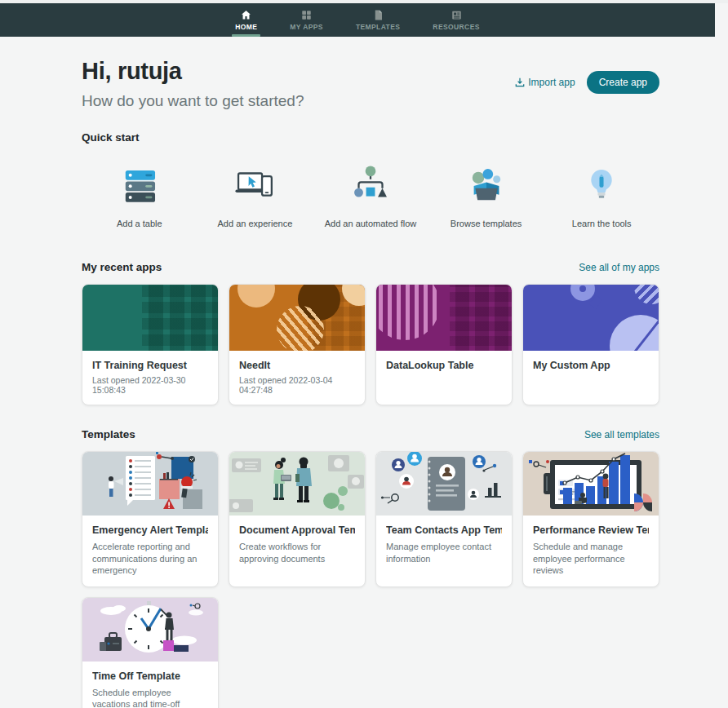  What do you see at coordinates (455, 20) in the screenshot?
I see `tab-resources: RESOURCES` at bounding box center [455, 20].